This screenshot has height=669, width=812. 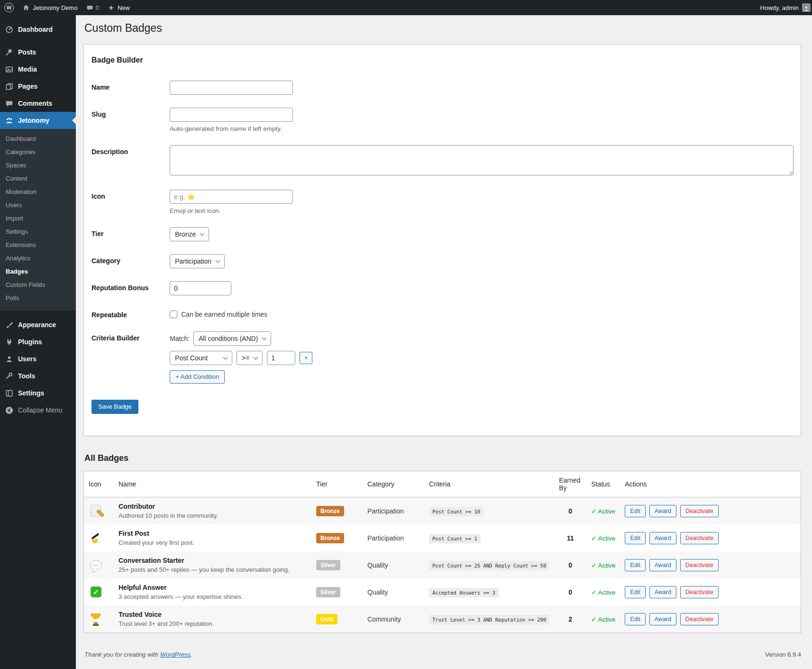 I want to click on table-header-row: Icon Name Tier Category Criteria Earned …, so click(x=442, y=485).